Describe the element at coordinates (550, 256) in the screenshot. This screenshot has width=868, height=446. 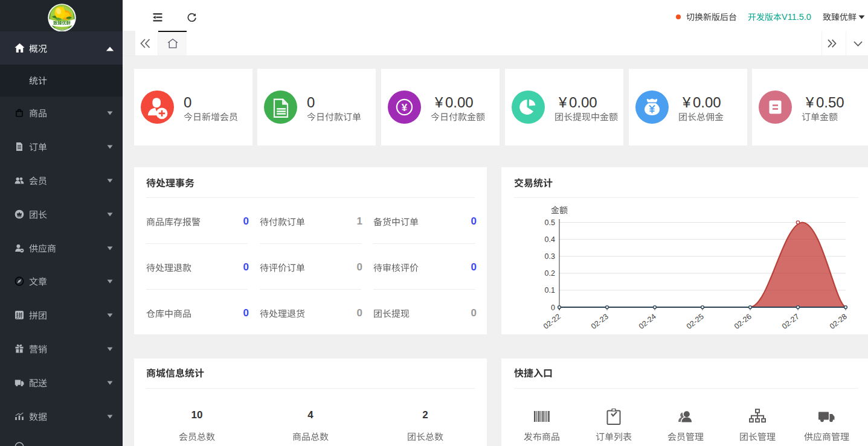
I see `svg-text: 0.3` at that location.